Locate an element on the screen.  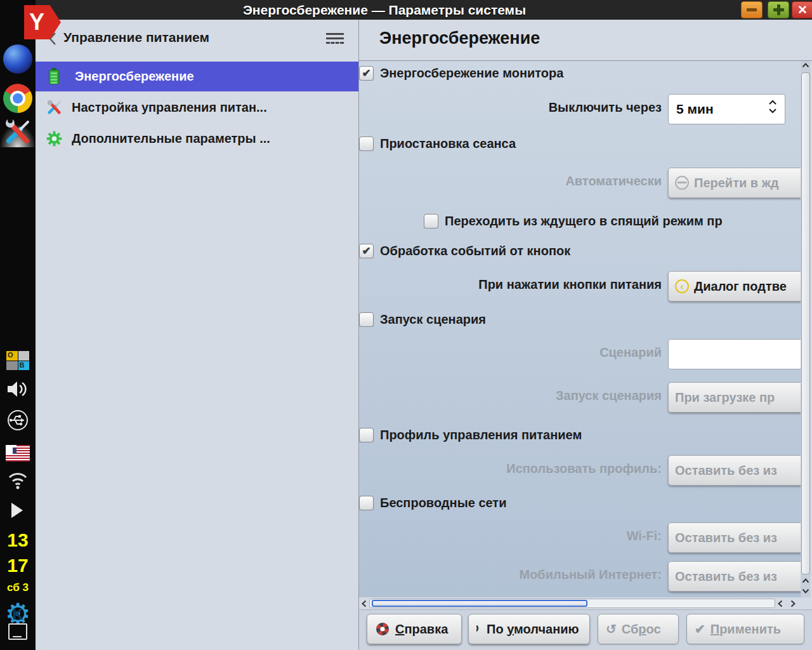
script-path-input is located at coordinates (735, 354).